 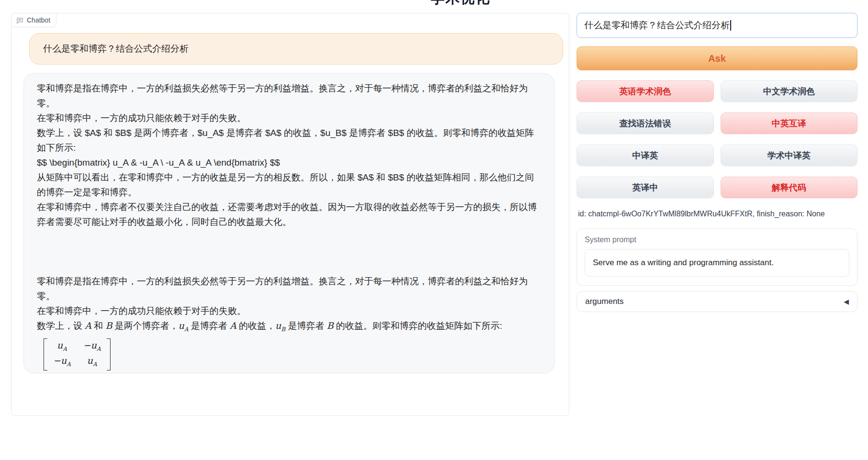 What do you see at coordinates (717, 25) in the screenshot?
I see `question-input: 什么是零和博弈？结合公式介绍分析` at bounding box center [717, 25].